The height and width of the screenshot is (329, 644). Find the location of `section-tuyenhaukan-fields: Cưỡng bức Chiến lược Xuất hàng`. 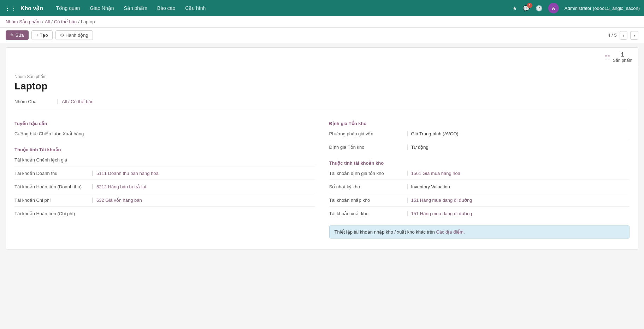

section-tuyenhaukan-fields: Cưỡng bức Chiến lược Xuất hàng is located at coordinates (165, 136).